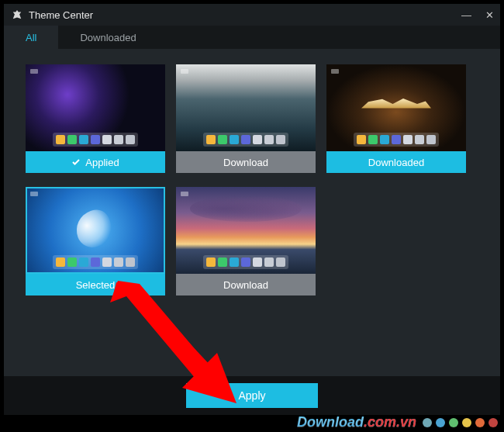 This screenshot has width=504, height=432. I want to click on tab-all: All, so click(31, 37).